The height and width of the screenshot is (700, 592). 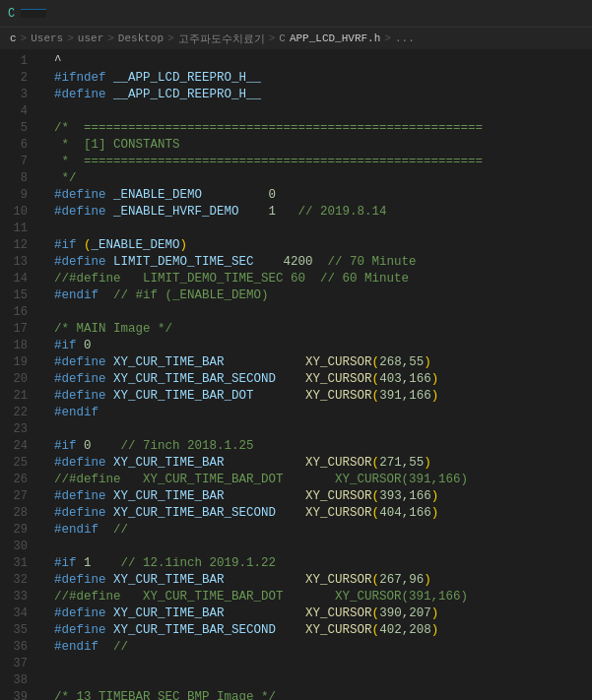 What do you see at coordinates (33, 14) in the screenshot?
I see `tab` at bounding box center [33, 14].